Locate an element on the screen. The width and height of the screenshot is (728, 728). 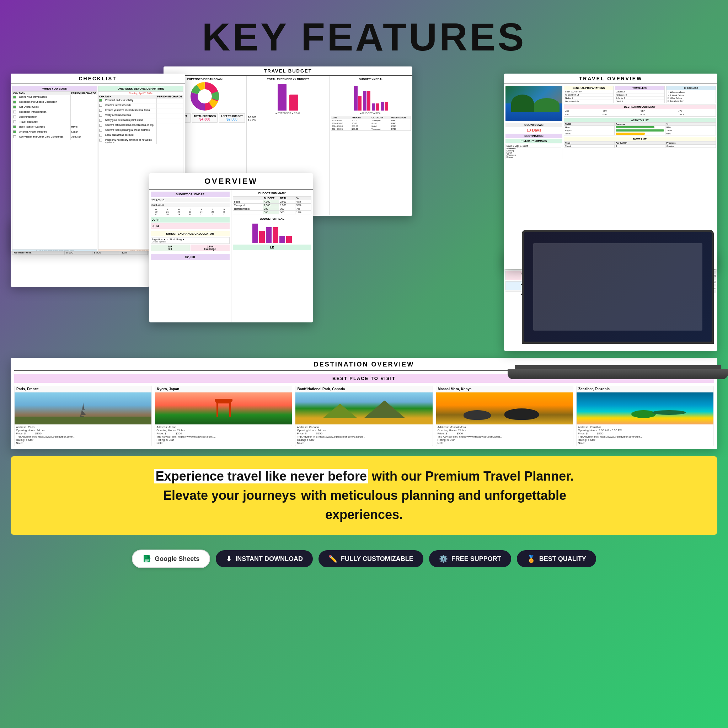
maasai-image is located at coordinates (505, 408).